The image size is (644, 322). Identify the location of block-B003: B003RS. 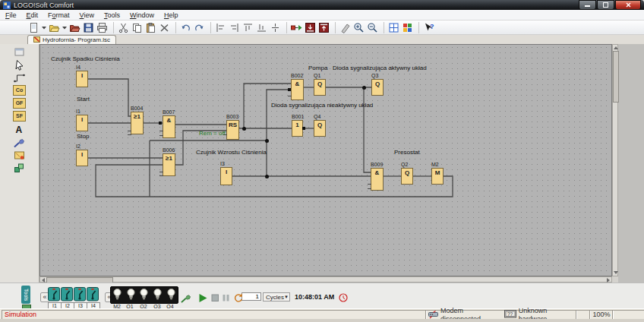
(232, 130).